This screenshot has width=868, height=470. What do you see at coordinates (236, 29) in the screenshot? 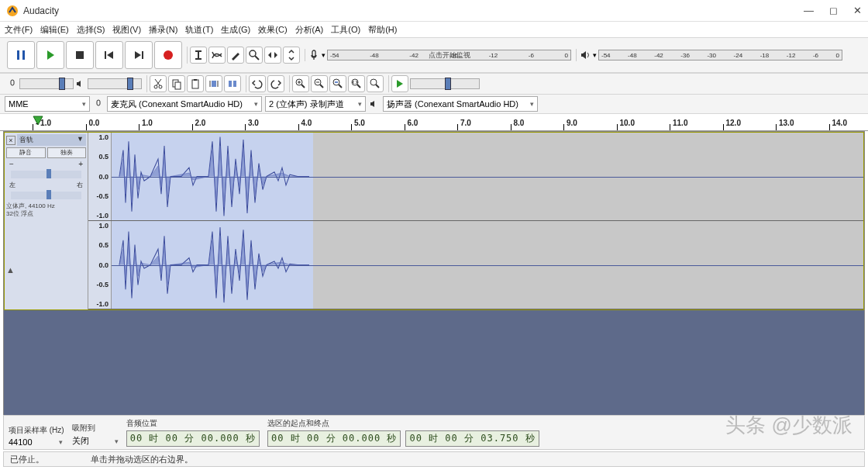
I see `menu-generate: 生成(G)` at bounding box center [236, 29].